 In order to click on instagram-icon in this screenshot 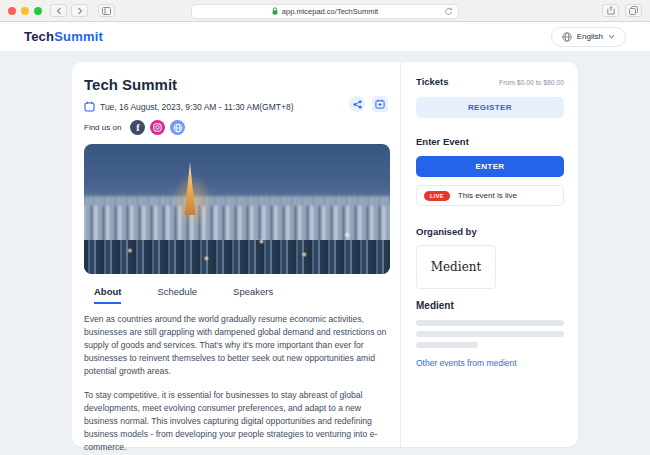, I will do `click(158, 128)`.